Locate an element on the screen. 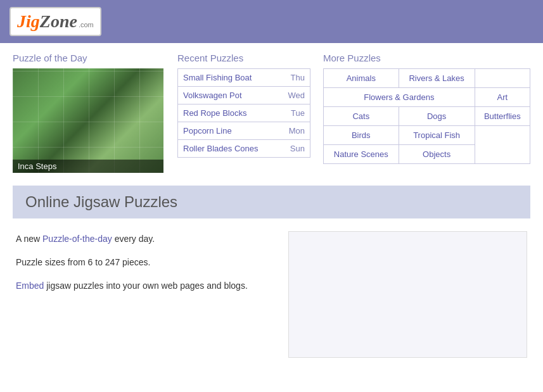 Image resolution: width=543 pixels, height=392 pixels. site-header: JigZone.com is located at coordinates (271, 22).